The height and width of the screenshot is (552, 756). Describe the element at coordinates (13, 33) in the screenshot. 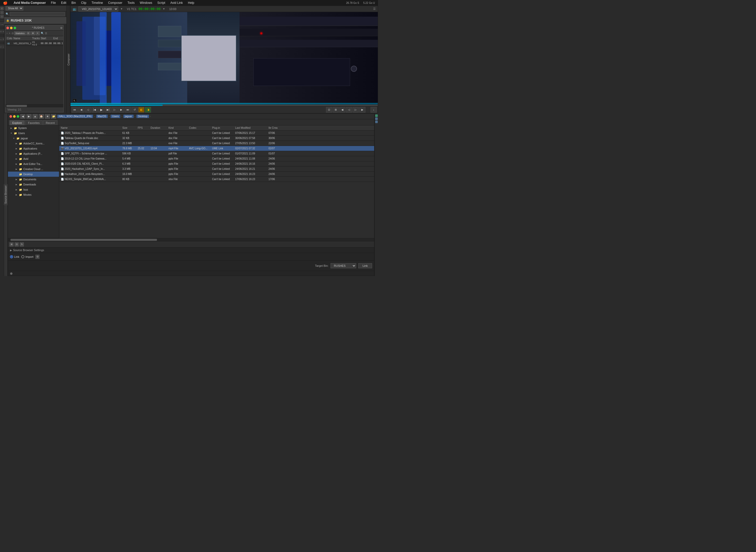

I see `bin-settings-btn: ⊙` at that location.